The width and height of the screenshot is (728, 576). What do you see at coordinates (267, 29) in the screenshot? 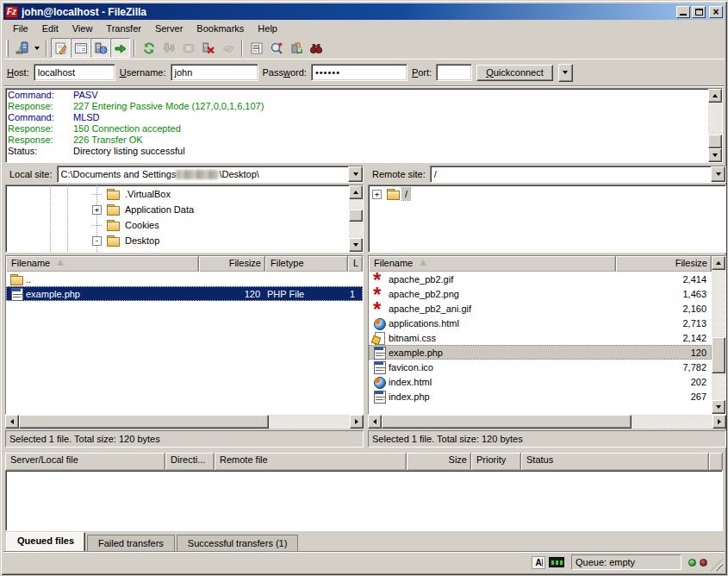
I see `menu-help: Help` at bounding box center [267, 29].